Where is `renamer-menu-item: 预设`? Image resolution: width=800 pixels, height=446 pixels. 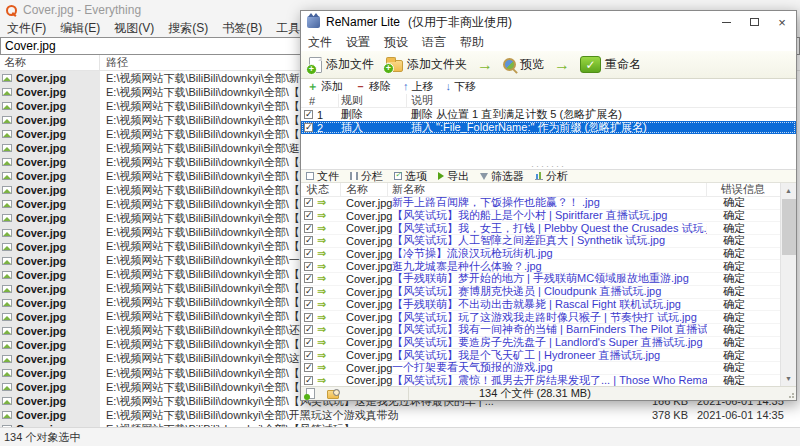 renamer-menu-item: 预设 is located at coordinates (396, 42).